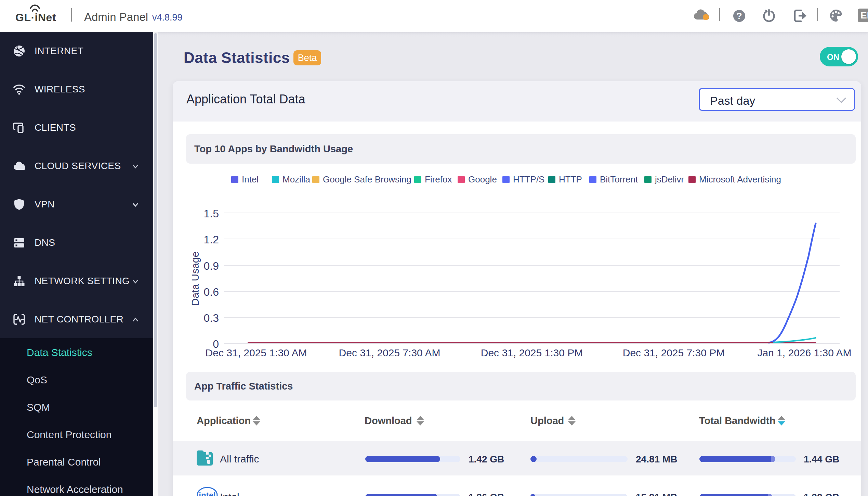 This screenshot has width=868, height=496. Describe the element at coordinates (207, 493) in the screenshot. I see `svg-text: intel` at that location.